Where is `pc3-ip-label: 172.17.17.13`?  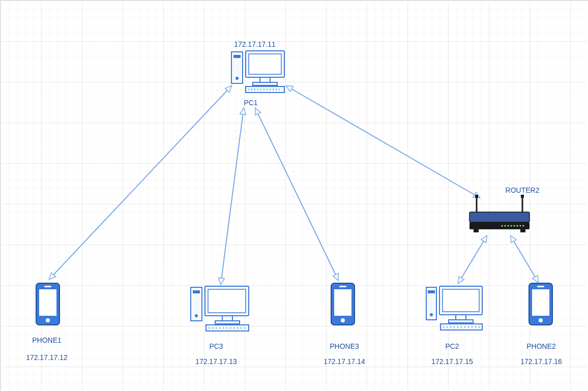 pc3-ip-label: 172.17.17.13 is located at coordinates (216, 362).